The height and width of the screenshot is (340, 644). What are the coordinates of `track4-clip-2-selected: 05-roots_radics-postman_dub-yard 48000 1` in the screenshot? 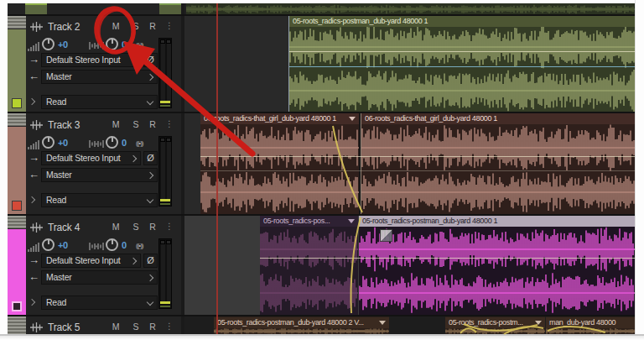 It's located at (496, 265).